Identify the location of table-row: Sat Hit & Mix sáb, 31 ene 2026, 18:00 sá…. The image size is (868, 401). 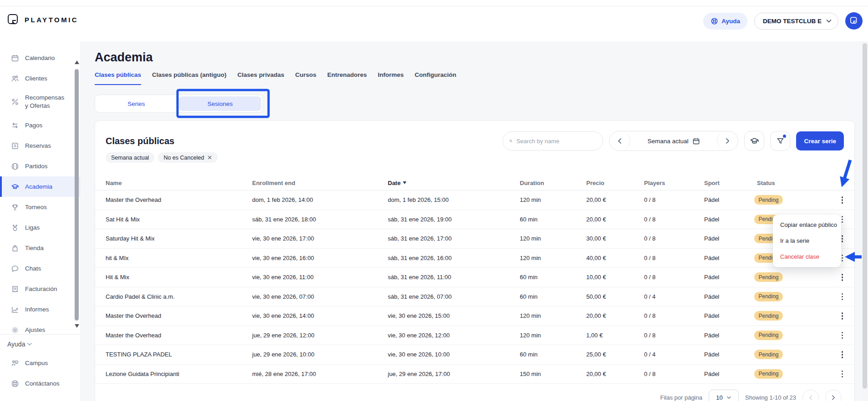
(475, 220).